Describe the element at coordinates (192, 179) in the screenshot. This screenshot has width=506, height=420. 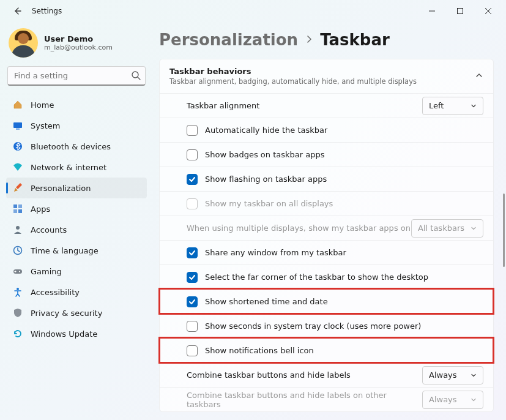
I see `checkbox-flashing` at that location.